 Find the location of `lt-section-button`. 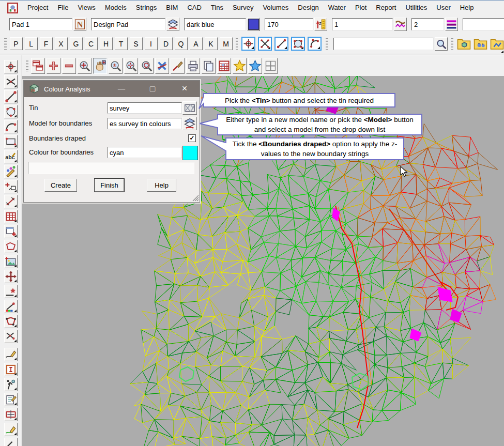

lt-section-button is located at coordinates (11, 414).